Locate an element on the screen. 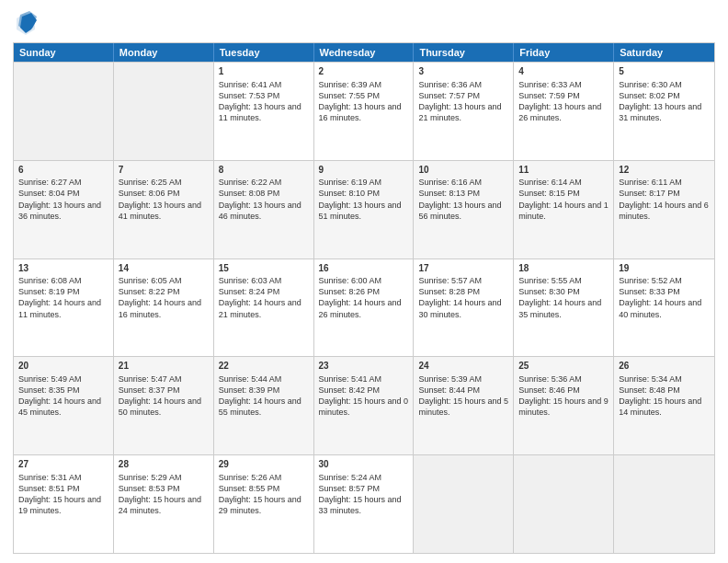 This screenshot has width=728, height=563. header is located at coordinates (364, 22).